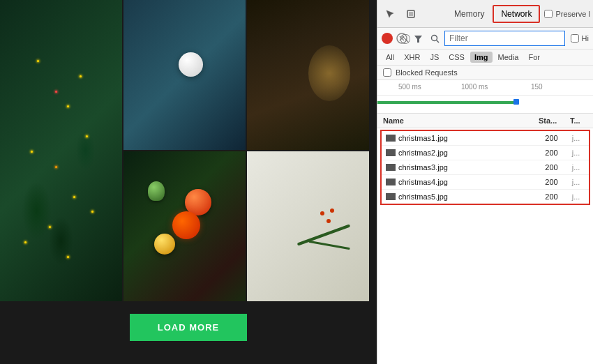 Image resolution: width=593 pixels, height=364 pixels. What do you see at coordinates (447, 103) in the screenshot?
I see `timeline-green-bar` at bounding box center [447, 103].